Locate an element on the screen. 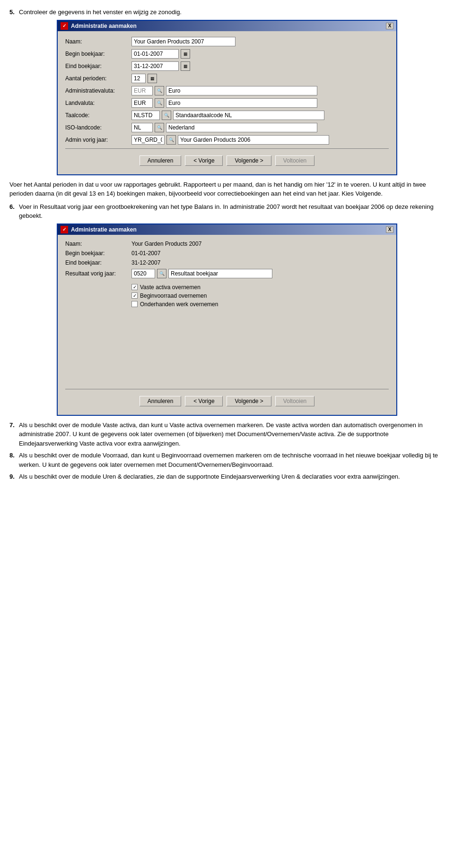 The image size is (454, 868). dialog1-taal-name-input is located at coordinates (249, 115).